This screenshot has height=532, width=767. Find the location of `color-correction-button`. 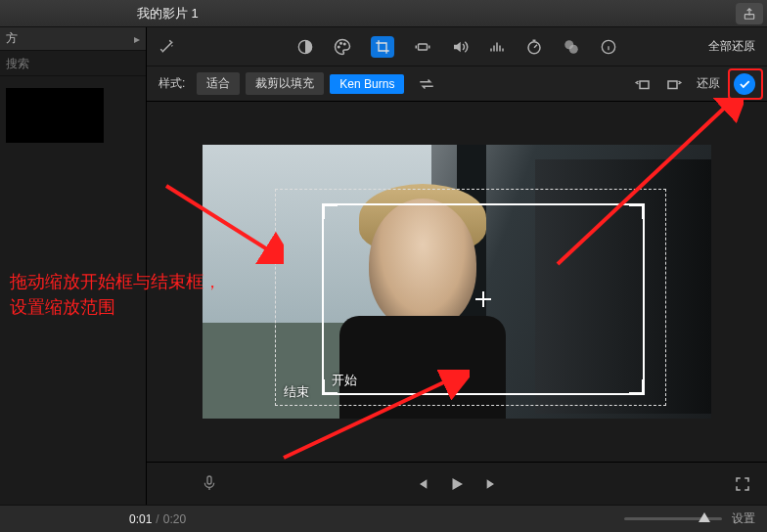

color-correction-button is located at coordinates (342, 47).